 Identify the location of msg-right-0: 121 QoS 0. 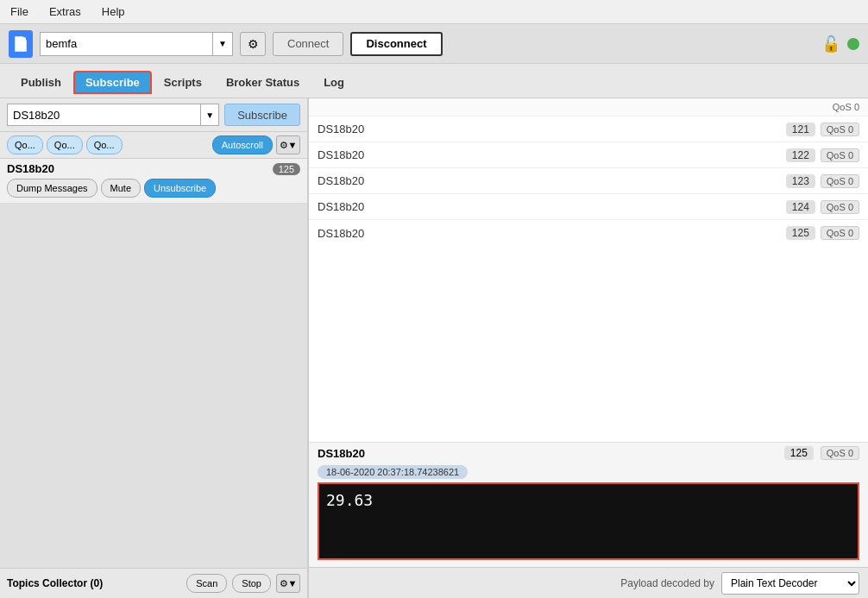
(823, 129).